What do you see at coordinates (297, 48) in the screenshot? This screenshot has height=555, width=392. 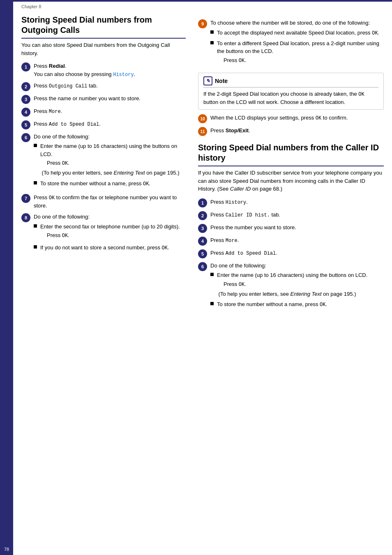 I see `step9-bullets: To accept the displayed next available S…` at bounding box center [297, 48].